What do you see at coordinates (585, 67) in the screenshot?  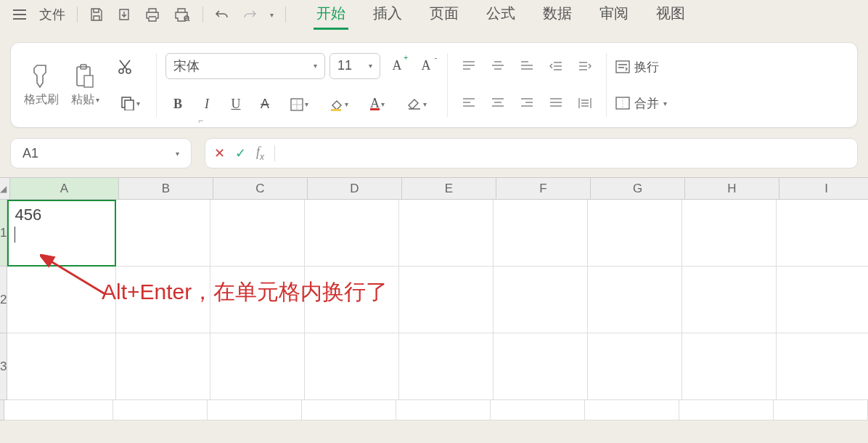 I see `increase-indent-button` at bounding box center [585, 67].